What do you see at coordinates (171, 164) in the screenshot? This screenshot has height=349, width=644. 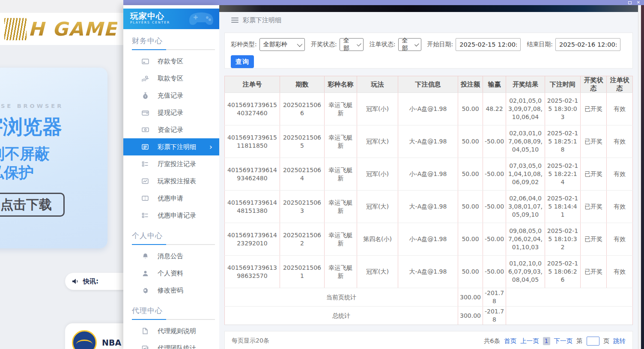 I see `sidebar-item-hall-bet-records: 厅室投注记录` at bounding box center [171, 164].